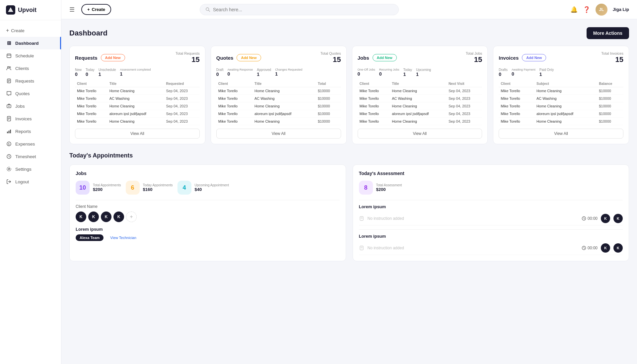  Describe the element at coordinates (349, 156) in the screenshot. I see `appointments-section-title: Today's Appointments` at that location.